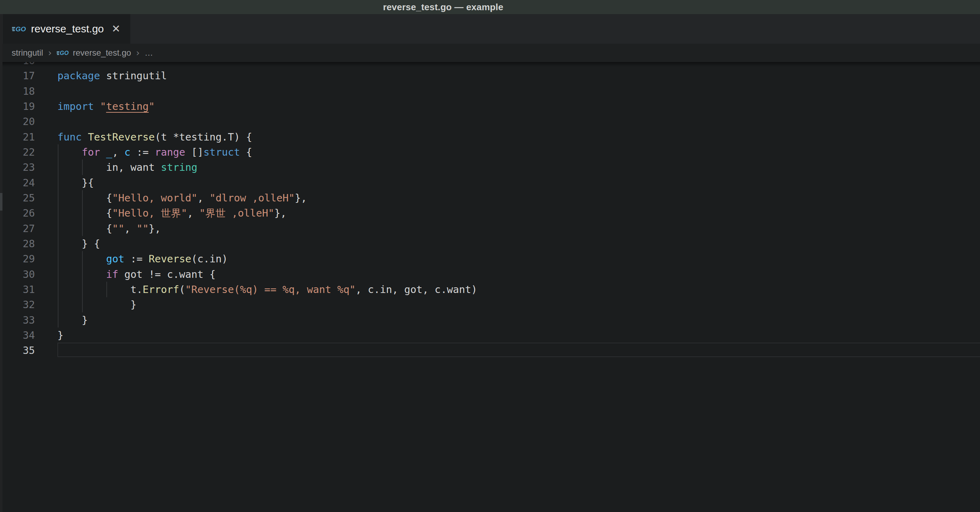  What do you see at coordinates (18, 304) in the screenshot?
I see `line-number: 32` at bounding box center [18, 304].